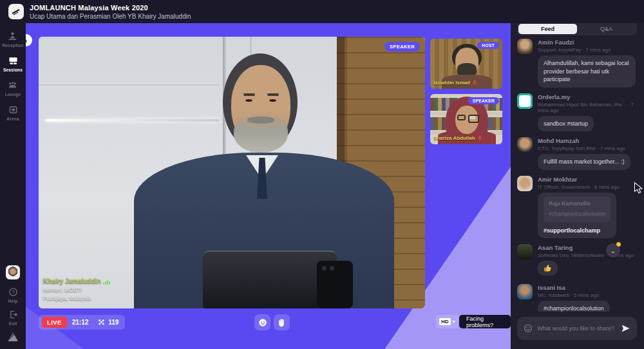 Image resolution: width=644 pixels, height=349 pixels. Describe the element at coordinates (547, 29) in the screenshot. I see `tab-feed: Feed` at that location.